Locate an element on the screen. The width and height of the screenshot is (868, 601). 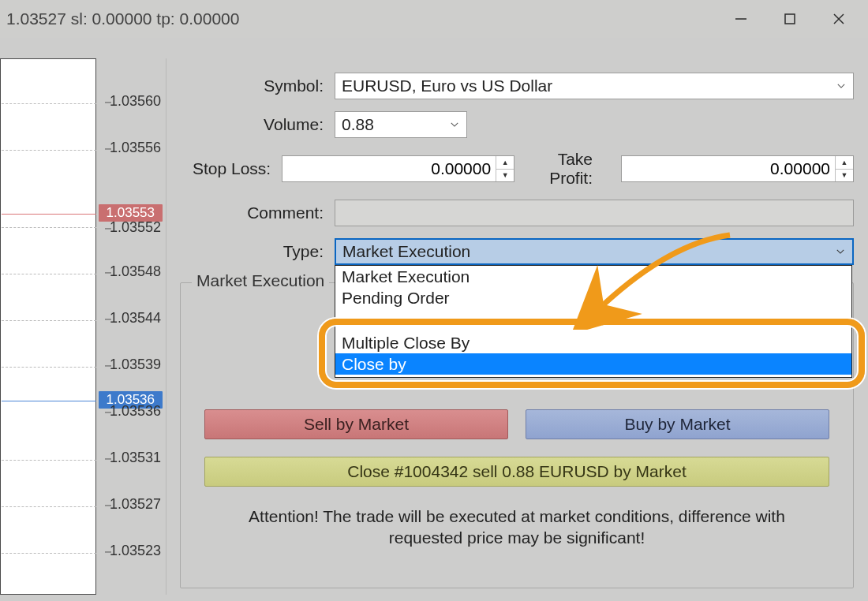
chart-axis: 1.03560 1.03556 1.03553 1.03552 1.03548 … is located at coordinates (131, 327).